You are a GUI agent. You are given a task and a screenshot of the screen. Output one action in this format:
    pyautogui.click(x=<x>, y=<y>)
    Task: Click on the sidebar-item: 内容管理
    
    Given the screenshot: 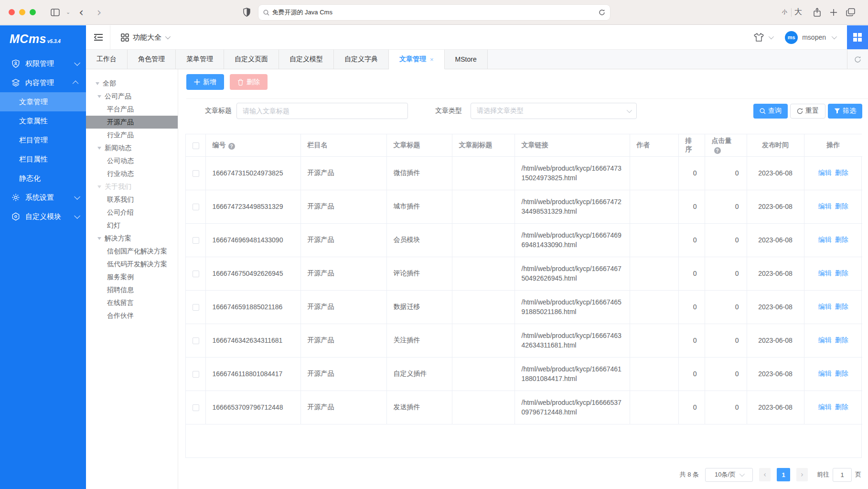 What is the action you would take?
    pyautogui.click(x=43, y=83)
    